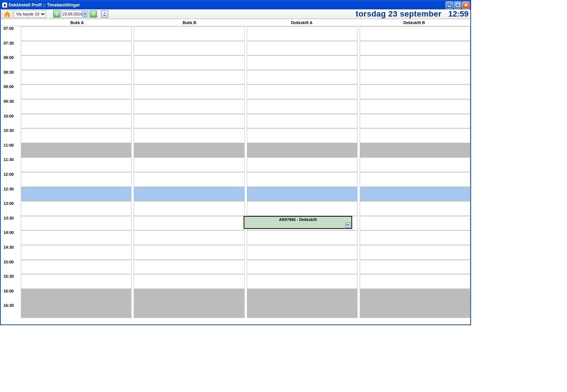  I want to click on appointment-label: AR97965 - Dekkskift, so click(298, 220).